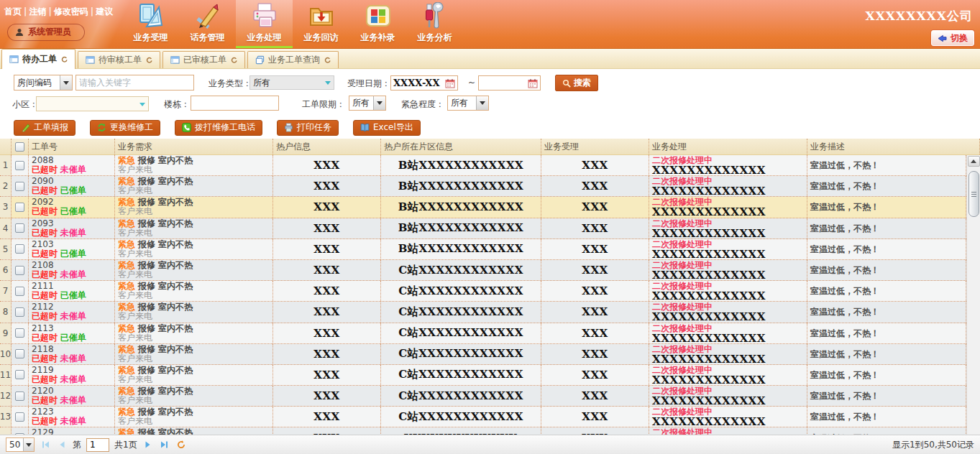 The height and width of the screenshot is (454, 980). Describe the element at coordinates (125, 128) in the screenshot. I see `change-worker-button: 更换维修工` at that location.